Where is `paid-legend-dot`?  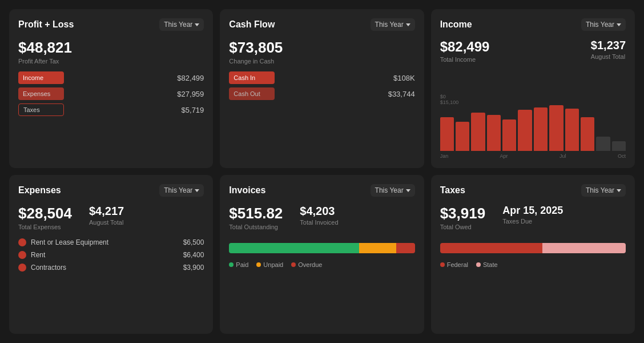
paid-legend-dot is located at coordinates (231, 265).